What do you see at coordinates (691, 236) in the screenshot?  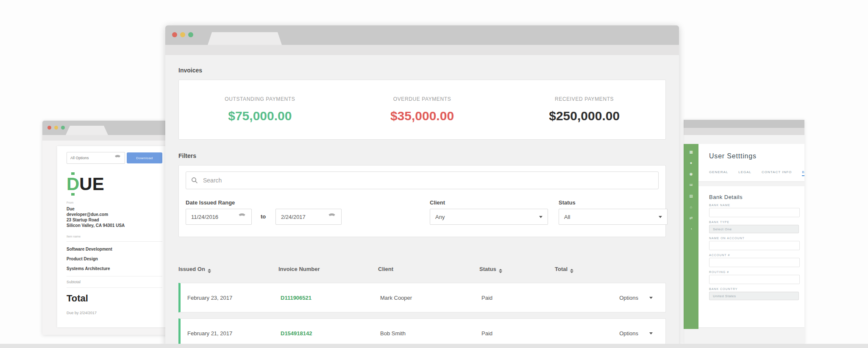 I see `app-sidebar: ▦ ● ◉ ✉ ▤ ⌂ ⇄ ◔` at bounding box center [691, 236].